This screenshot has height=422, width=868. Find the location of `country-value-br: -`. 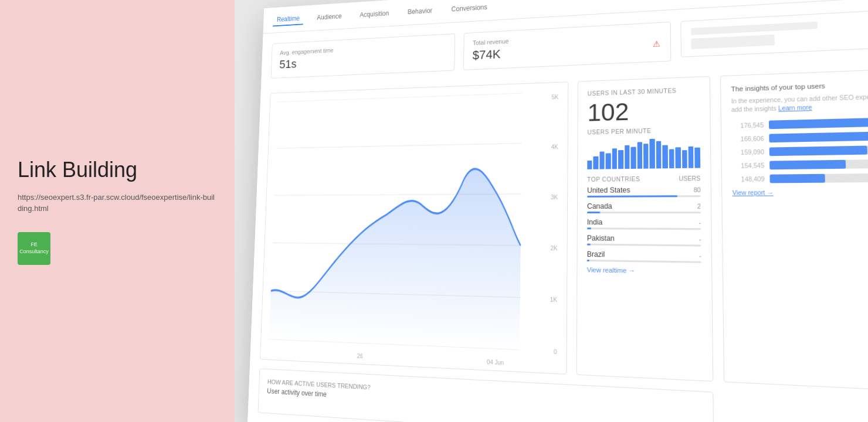

country-value-br: - is located at coordinates (700, 256).